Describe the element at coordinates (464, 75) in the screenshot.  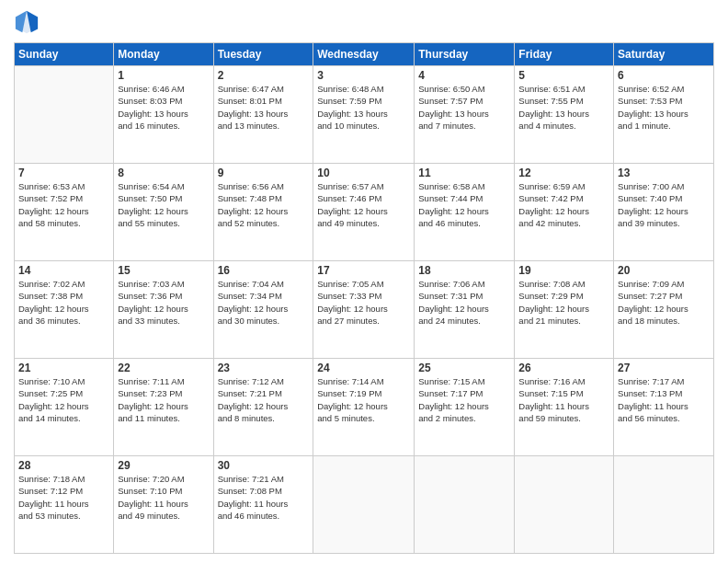
I see `day-number: 4` at that location.